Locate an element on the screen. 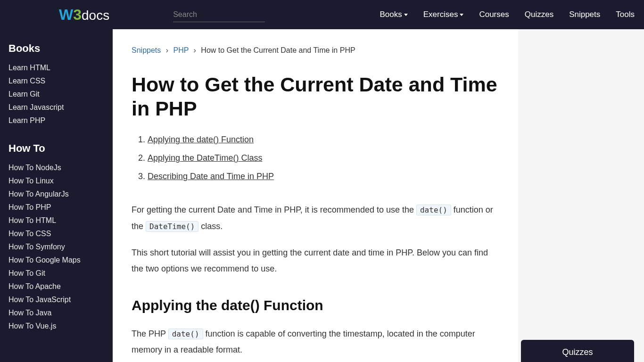 The height and width of the screenshot is (362, 644). logo: W3docs is located at coordinates (84, 15).